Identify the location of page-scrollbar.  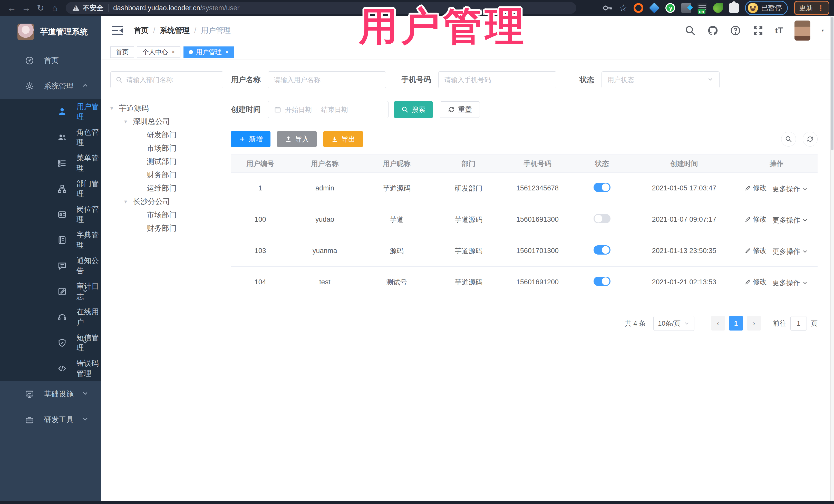
(832, 259).